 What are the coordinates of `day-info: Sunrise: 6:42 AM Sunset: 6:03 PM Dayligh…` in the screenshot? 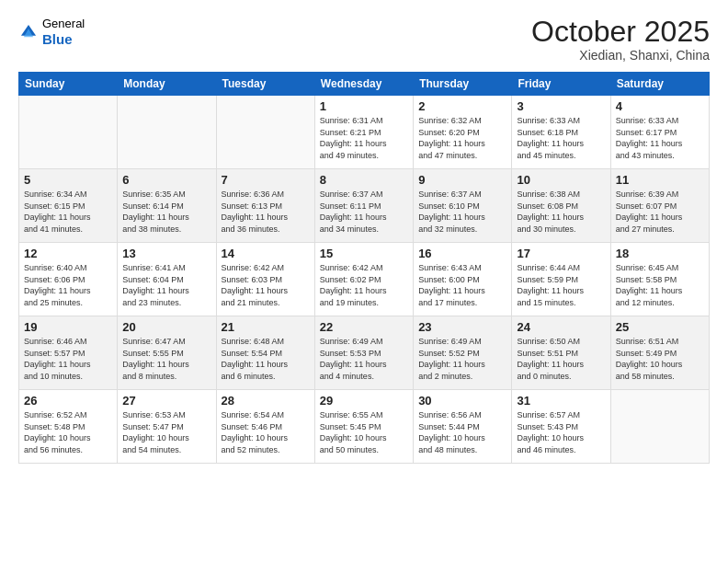 It's located at (266, 285).